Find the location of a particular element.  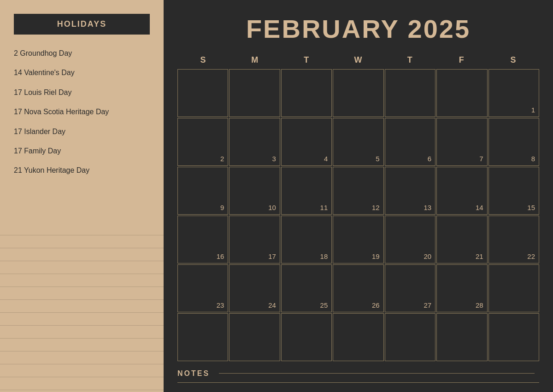

calendar-day: 10 is located at coordinates (254, 191).